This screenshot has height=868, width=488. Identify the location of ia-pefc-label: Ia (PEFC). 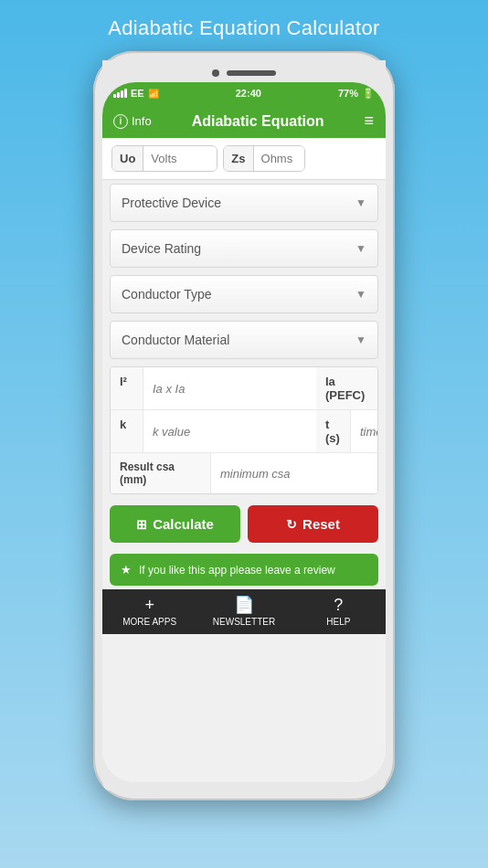
(347, 388).